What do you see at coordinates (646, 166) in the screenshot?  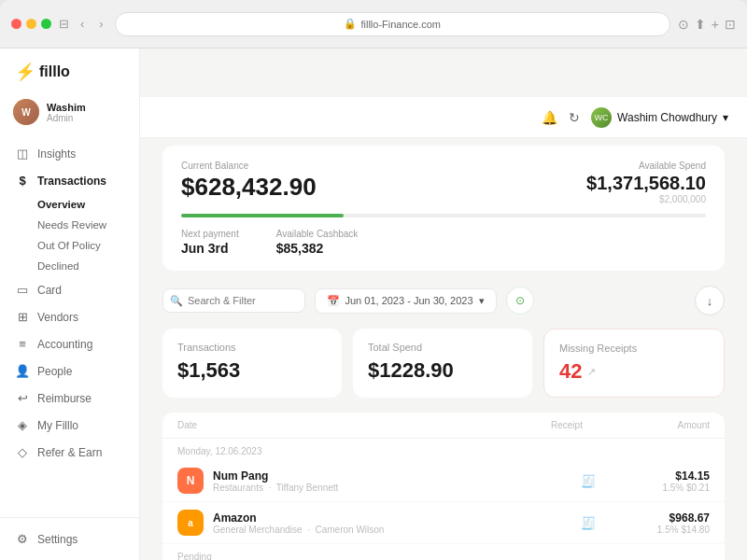 I see `available-spend-label: Available Spend` at bounding box center [646, 166].